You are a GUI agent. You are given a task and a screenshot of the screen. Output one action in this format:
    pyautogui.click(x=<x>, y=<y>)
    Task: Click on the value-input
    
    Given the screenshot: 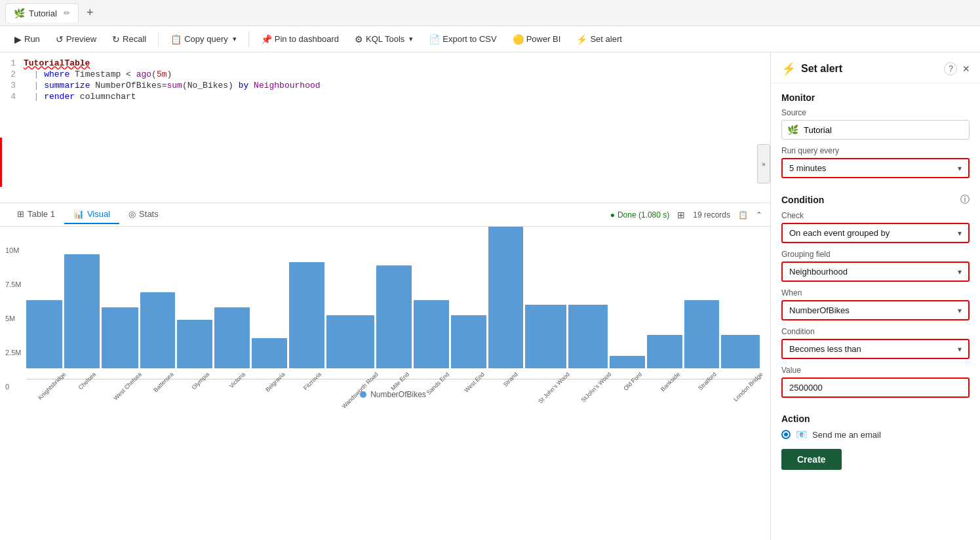 What is the action you would take?
    pyautogui.click(x=876, y=388)
    